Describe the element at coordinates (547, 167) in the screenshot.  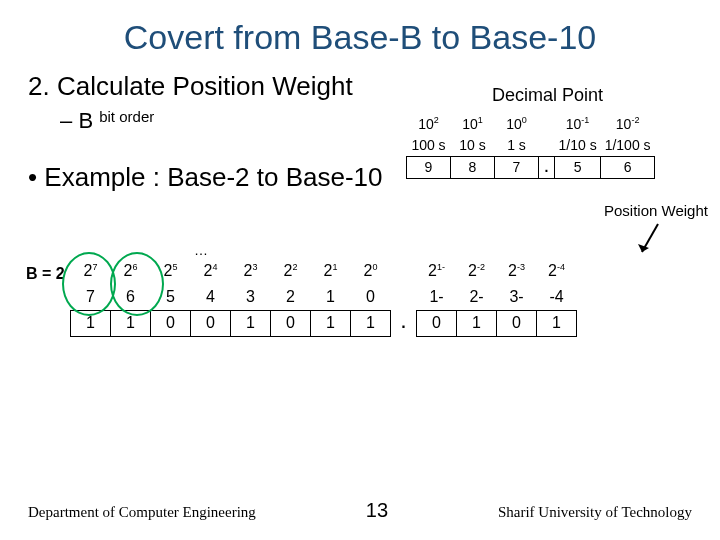
I see `dec-point: .` at that location.